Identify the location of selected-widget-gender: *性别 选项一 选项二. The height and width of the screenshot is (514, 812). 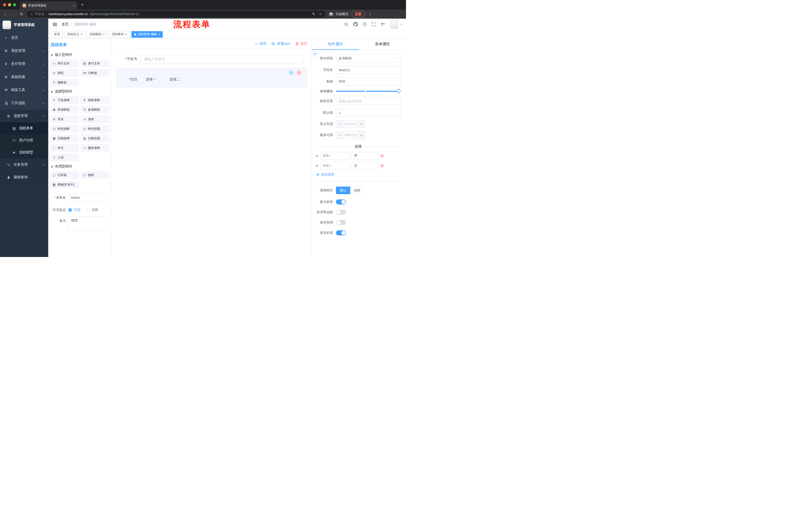
(212, 78).